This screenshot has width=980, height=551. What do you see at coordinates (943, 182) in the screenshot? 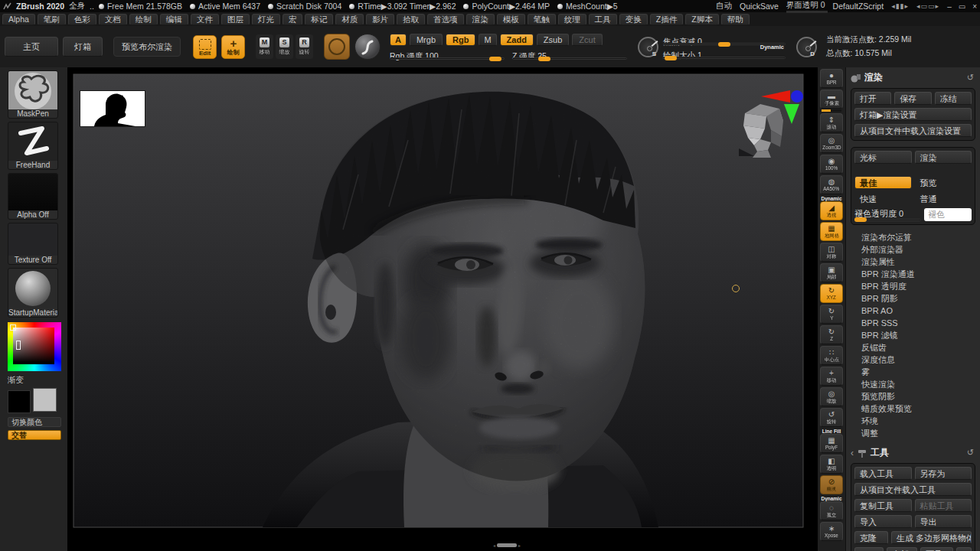
I see `render-preview-button: 预览` at bounding box center [943, 182].